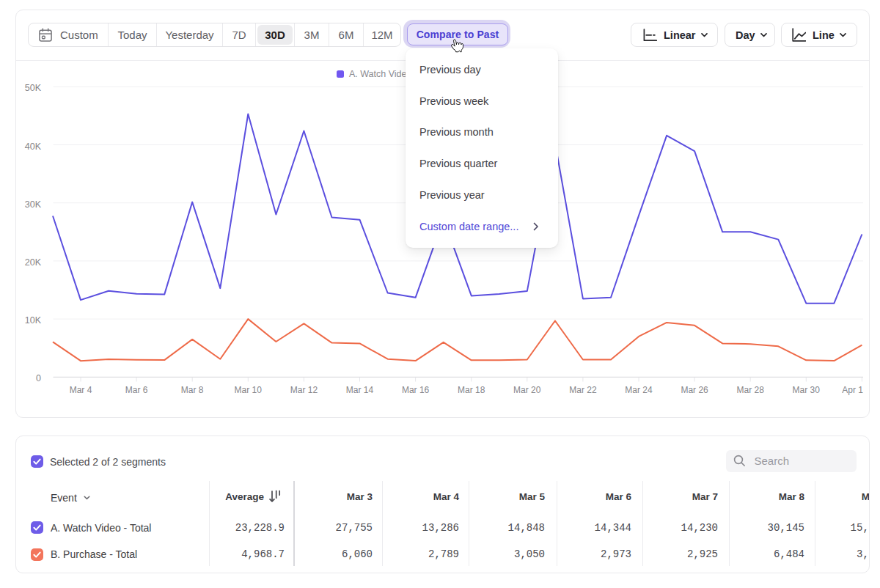 This screenshot has width=880, height=588. Describe the element at coordinates (639, 390) in the screenshot. I see `svg-text: Mar 24` at that location.